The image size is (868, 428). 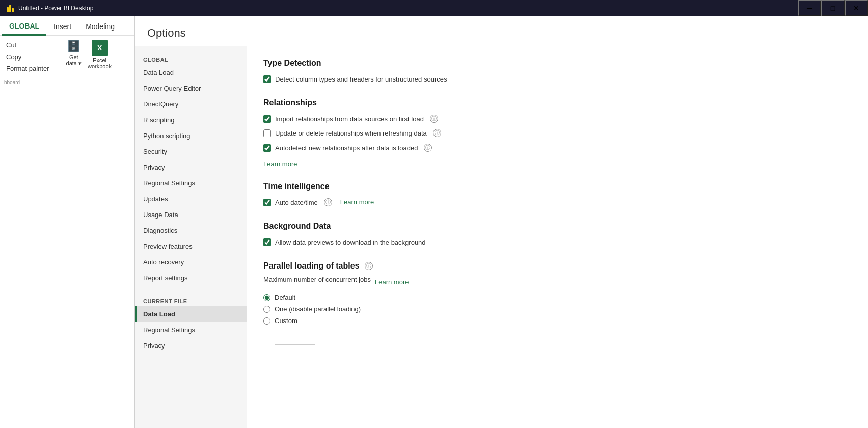 I want to click on nav-item-privacy: Privacy, so click(x=191, y=167).